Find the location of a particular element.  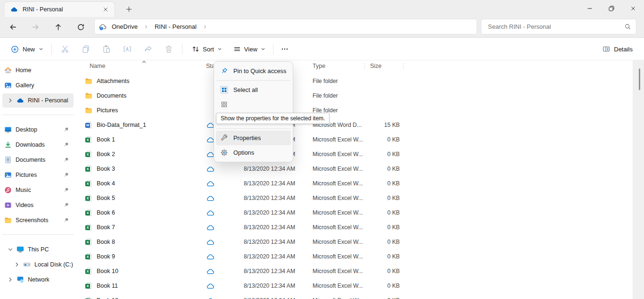

thispc-icon is located at coordinates (20, 249).